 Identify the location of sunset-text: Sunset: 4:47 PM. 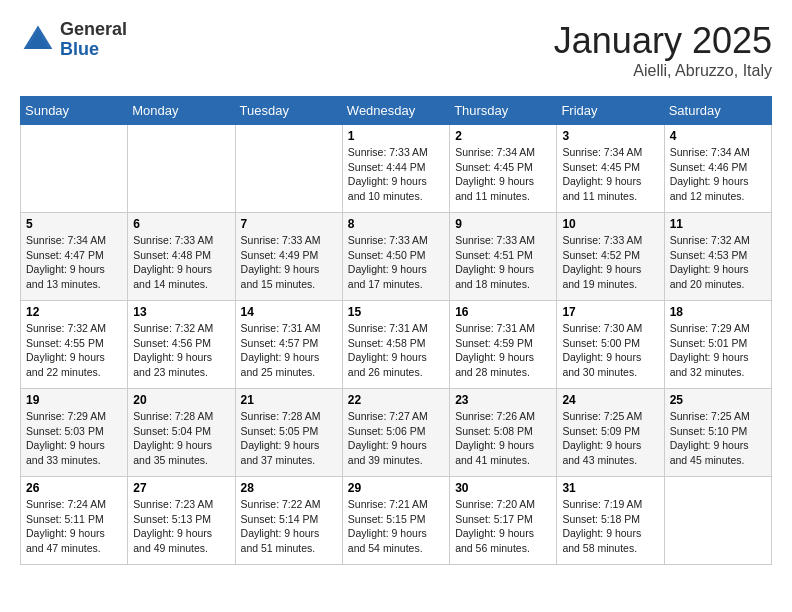
(65, 255).